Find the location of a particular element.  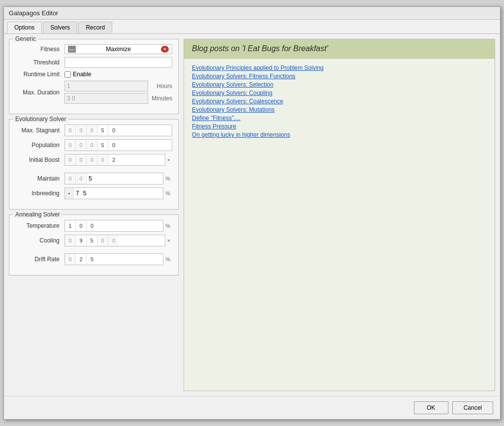

temperature-row: Temperature 1 0 0 % is located at coordinates (94, 226).